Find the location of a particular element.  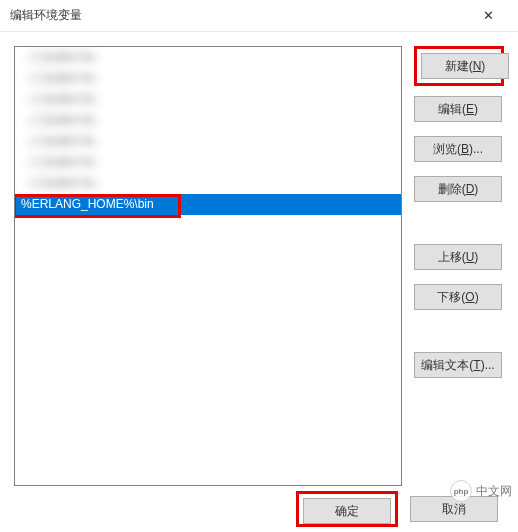

button-label: 编辑(E) is located at coordinates (458, 110).